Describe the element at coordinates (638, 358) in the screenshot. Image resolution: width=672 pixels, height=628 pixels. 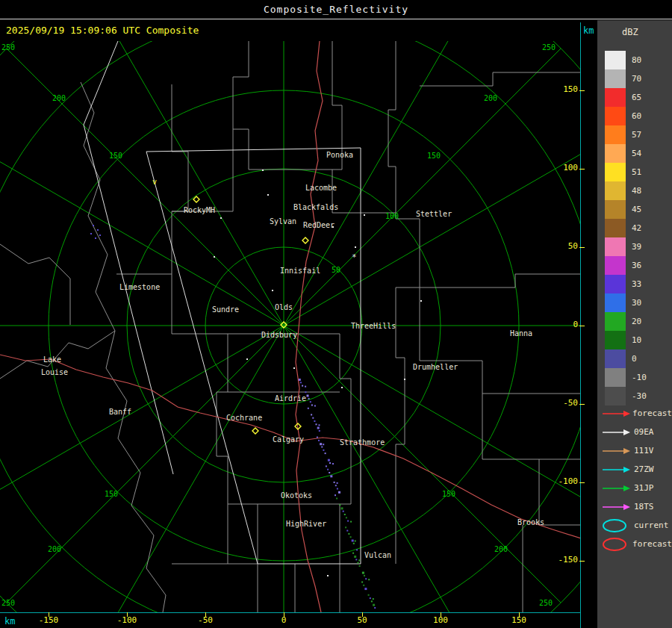
I see `dbz-scale-row: 0` at that location.